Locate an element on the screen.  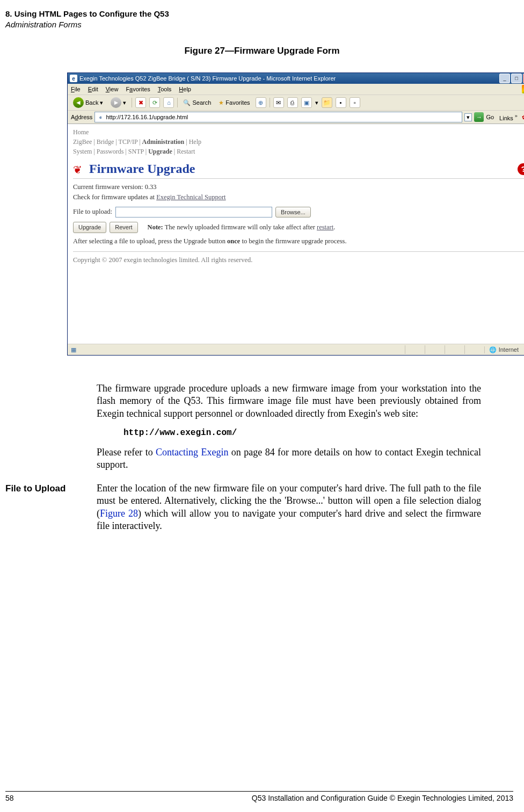
exegin-logo-icon: ❦ is located at coordinates (79, 169).